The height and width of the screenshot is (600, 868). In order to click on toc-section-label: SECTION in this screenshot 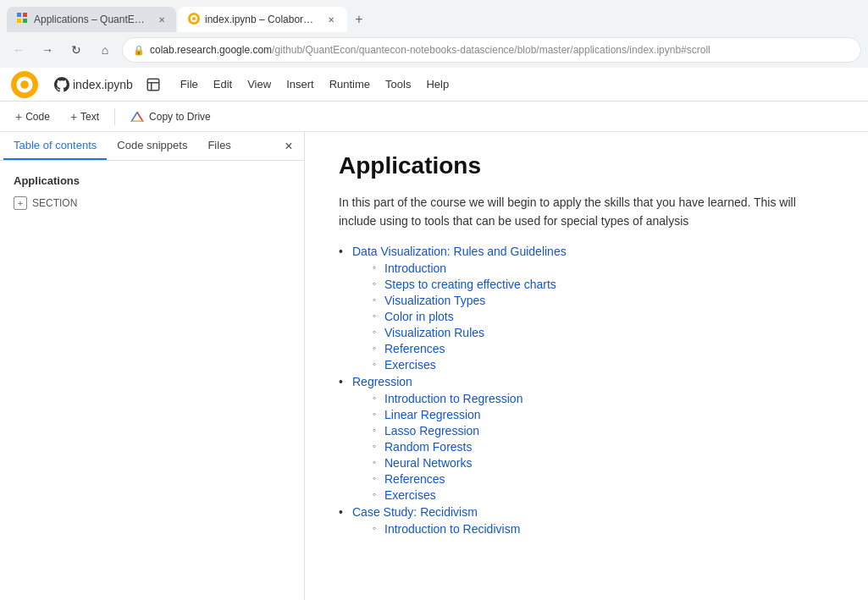, I will do `click(54, 203)`.